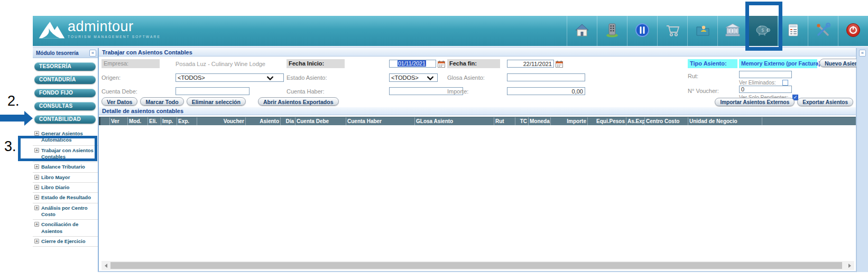 The height and width of the screenshot is (280, 868). Describe the element at coordinates (725, 122) in the screenshot. I see `grid-col-unidad-negocio: Unidad de Negocio` at that location.